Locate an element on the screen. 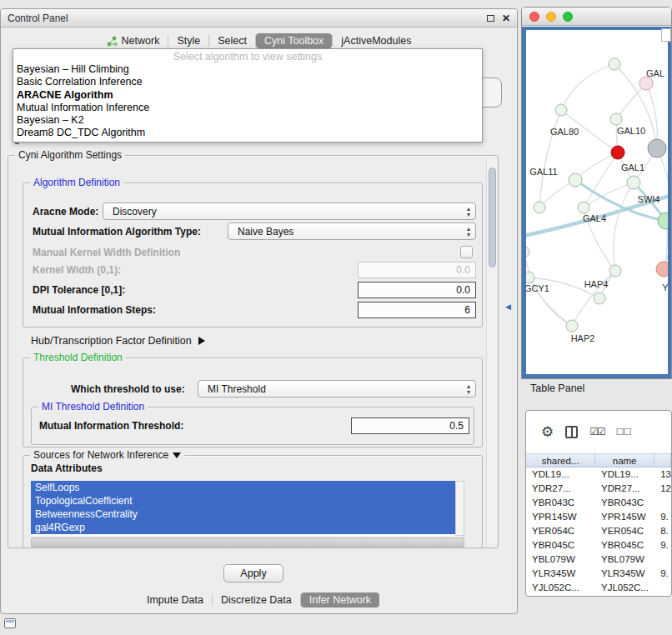  table-row: YJL052C...YJL052C... is located at coordinates (599, 588).